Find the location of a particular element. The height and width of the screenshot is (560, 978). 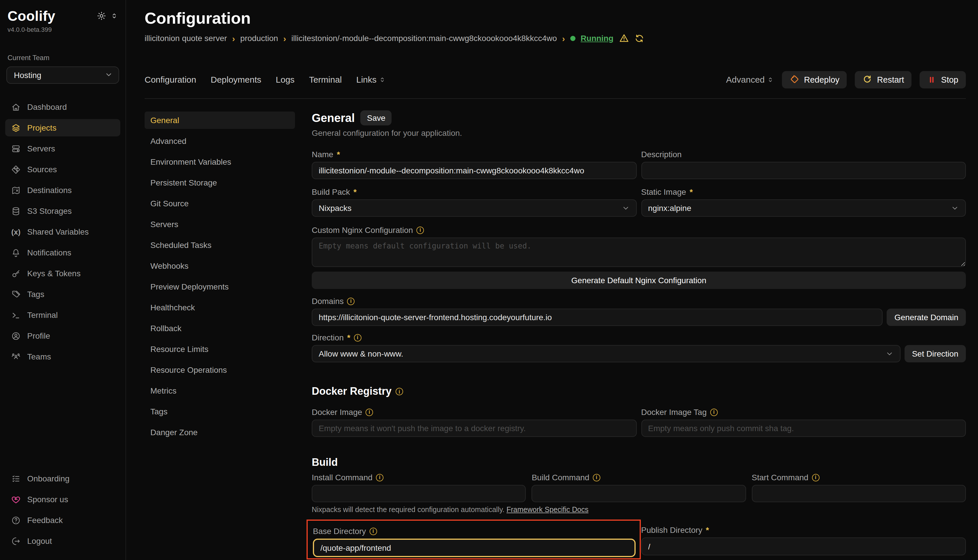

framework-docs-link: Framework Specific Docs is located at coordinates (547, 510).